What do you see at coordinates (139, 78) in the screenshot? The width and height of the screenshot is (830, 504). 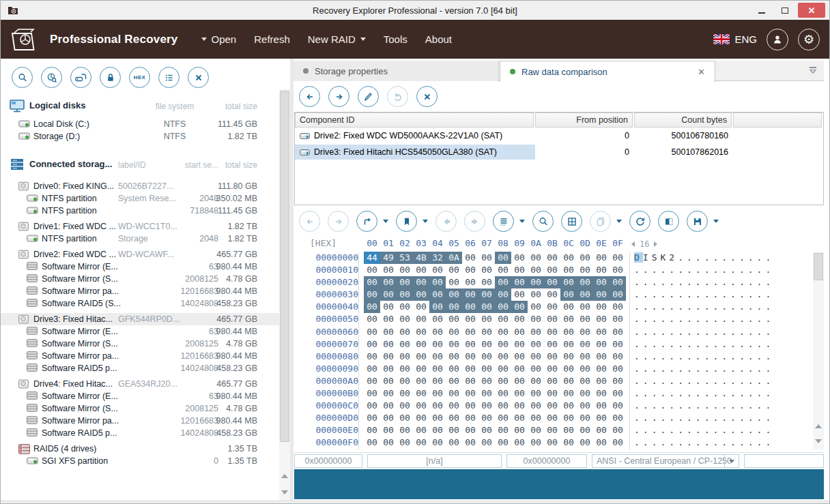 I see `hex-view-button: HEX` at bounding box center [139, 78].